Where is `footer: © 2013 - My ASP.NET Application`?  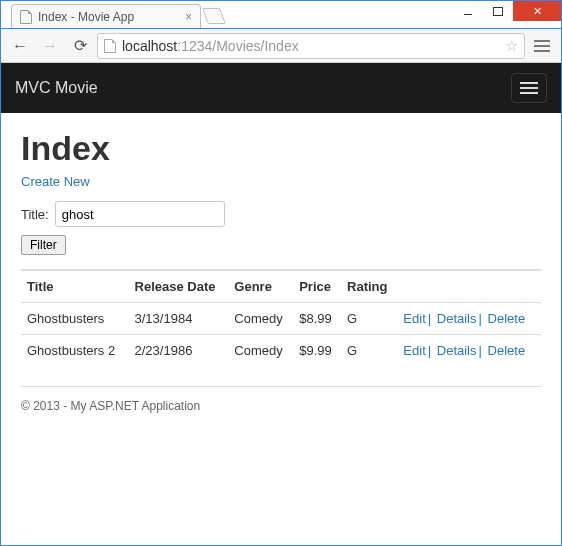
footer: © 2013 - My ASP.NET Application is located at coordinates (281, 400).